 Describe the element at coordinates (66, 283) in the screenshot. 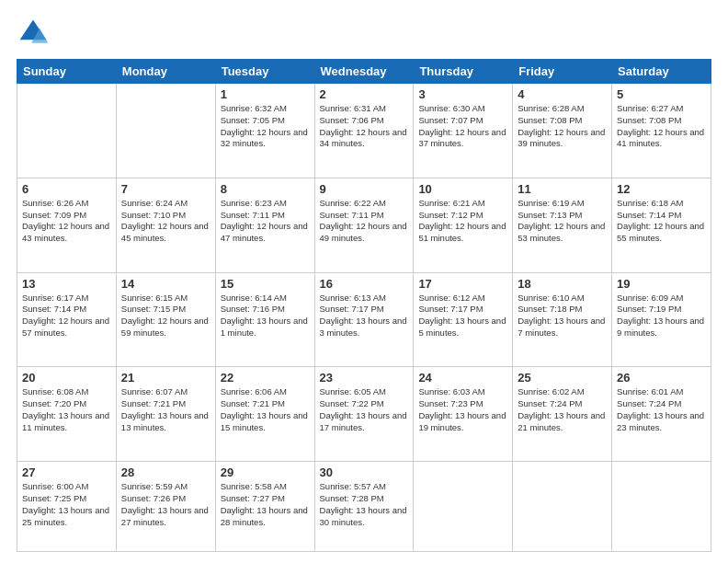

I see `day-number: 13` at that location.